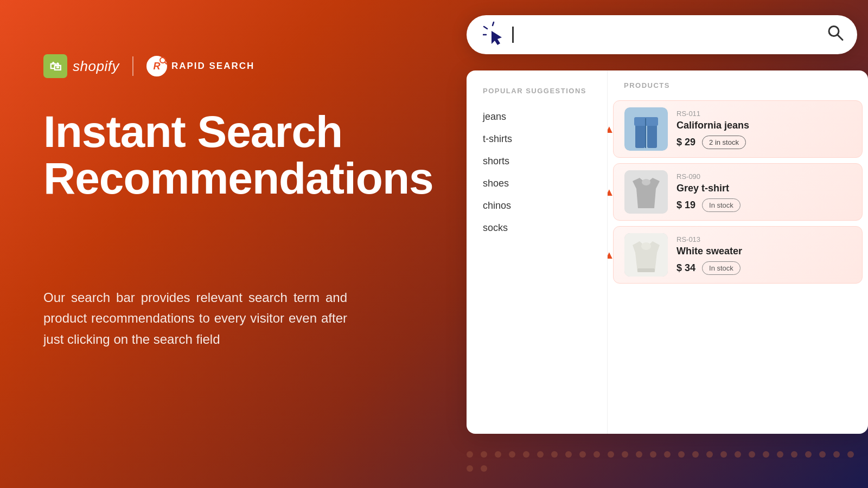  What do you see at coordinates (722, 268) in the screenshot?
I see `stock-badge-sweater: In stock` at bounding box center [722, 268].